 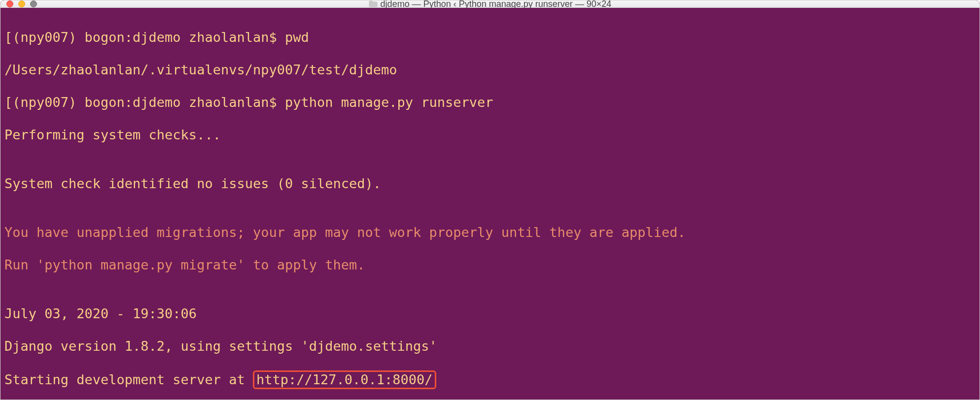 I want to click on terminal-line: [(npy007) bogon:djdemo zhaolanlan$ pwd, so click(x=490, y=37).